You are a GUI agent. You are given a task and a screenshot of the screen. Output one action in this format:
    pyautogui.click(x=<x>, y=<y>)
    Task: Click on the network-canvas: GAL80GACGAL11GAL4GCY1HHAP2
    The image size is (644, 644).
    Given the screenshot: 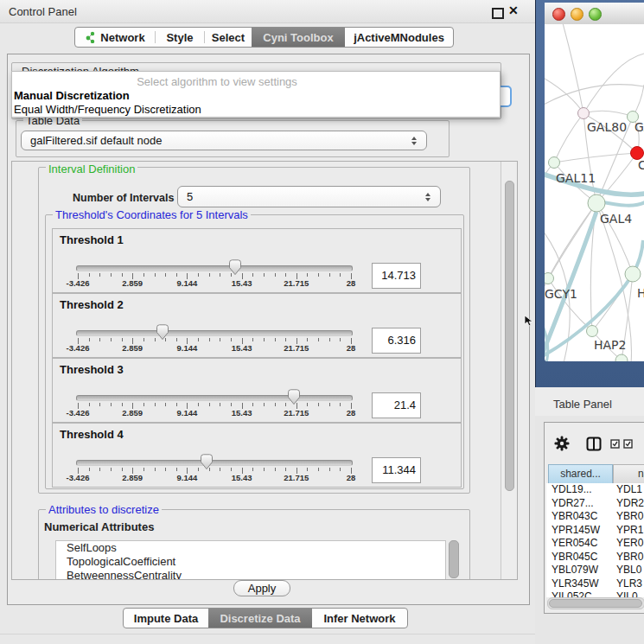 What is the action you would take?
    pyautogui.click(x=595, y=193)
    